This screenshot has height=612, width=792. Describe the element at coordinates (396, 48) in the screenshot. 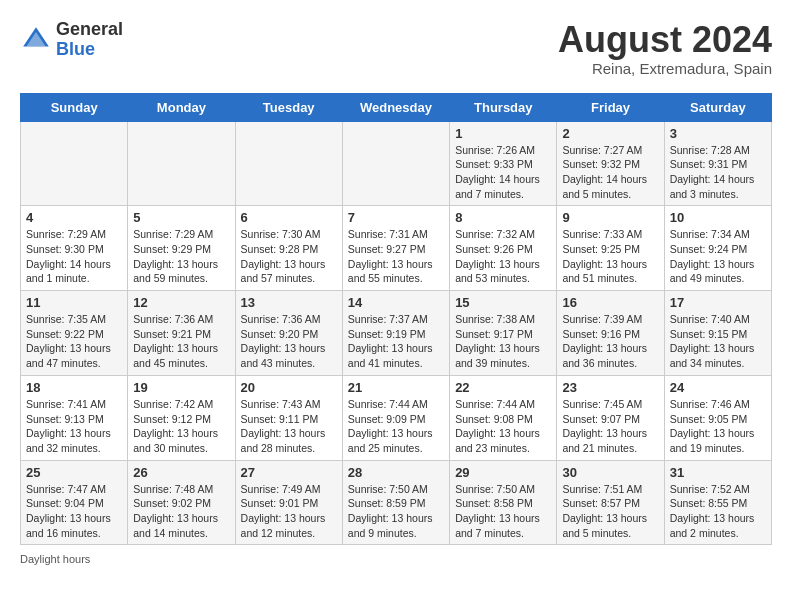

I see `page-header: General Blue August 2024 Reina, Extremad…` at that location.